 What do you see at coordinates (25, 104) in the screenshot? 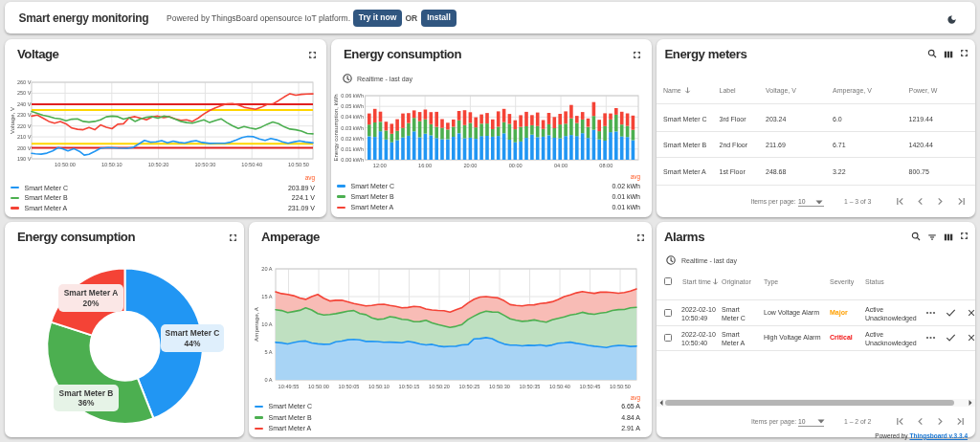
I see `svg-text: 240 V` at bounding box center [25, 104].